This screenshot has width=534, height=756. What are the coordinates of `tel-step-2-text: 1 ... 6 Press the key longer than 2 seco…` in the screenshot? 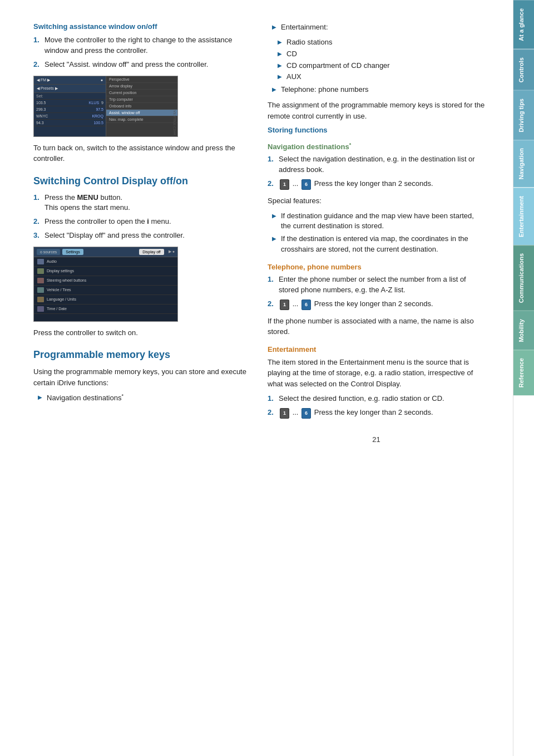 It's located at (356, 305).